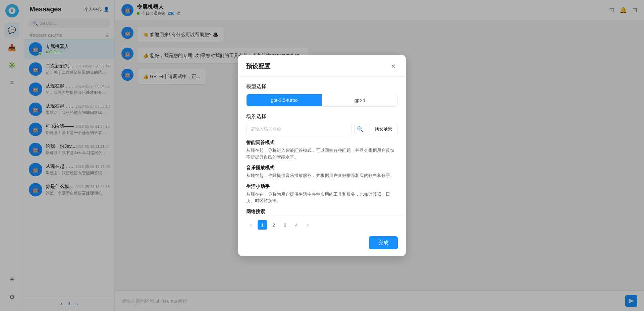 The width and height of the screenshot is (644, 311). What do you see at coordinates (322, 244) in the screenshot?
I see `modal-footer: 完成` at bounding box center [322, 244].